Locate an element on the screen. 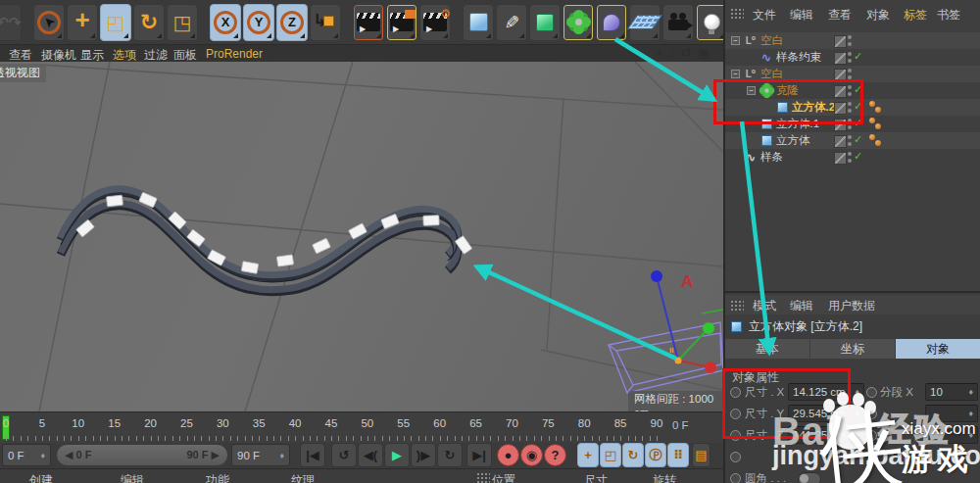 The image size is (980, 483). tab-基本: 基本 is located at coordinates (767, 349).